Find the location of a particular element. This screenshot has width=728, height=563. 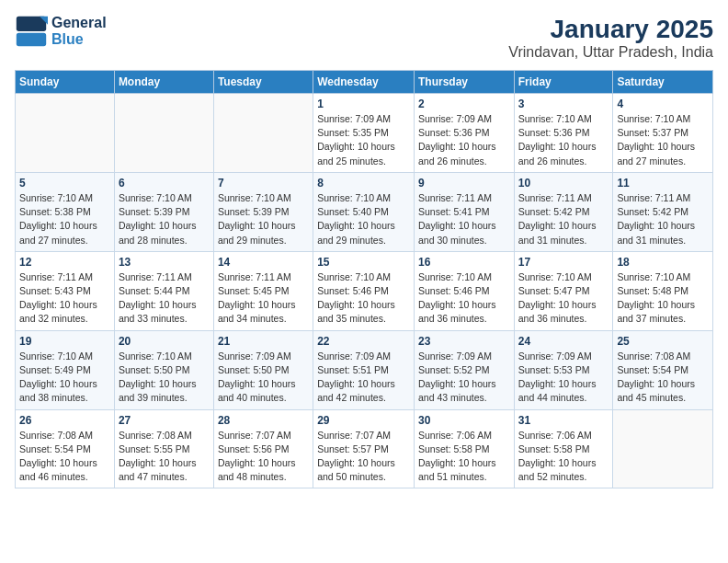

day-number: 28 is located at coordinates (263, 420).